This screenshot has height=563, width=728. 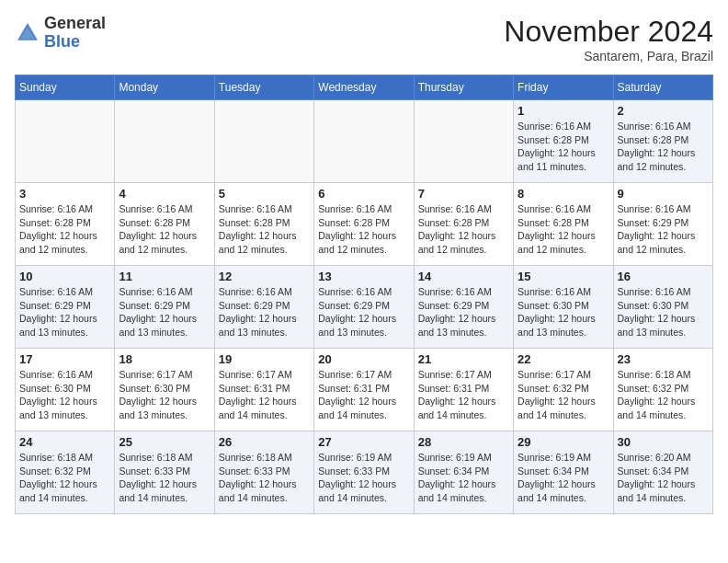 What do you see at coordinates (64, 276) in the screenshot?
I see `day-number: 10` at bounding box center [64, 276].